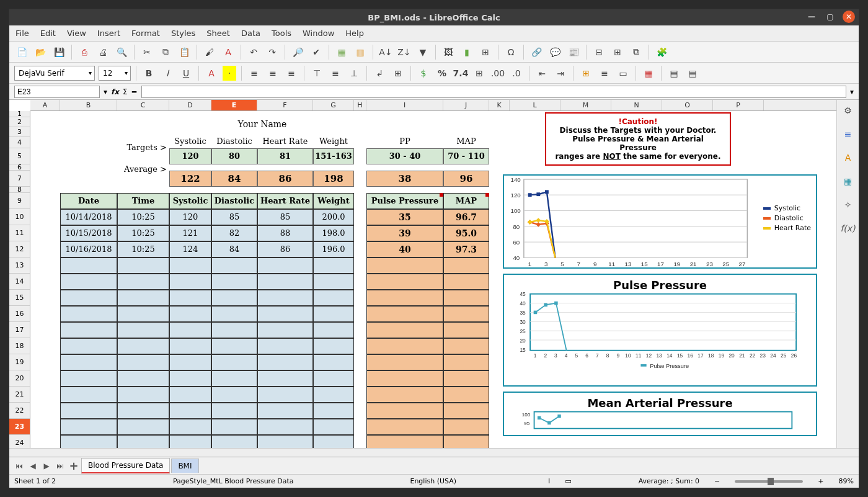 This screenshot has height=497, width=868. Describe the element at coordinates (660, 330) in the screenshot. I see `chart-pulse-pressure: Pulse Pressure 45403530252015 1234567891…` at that location.